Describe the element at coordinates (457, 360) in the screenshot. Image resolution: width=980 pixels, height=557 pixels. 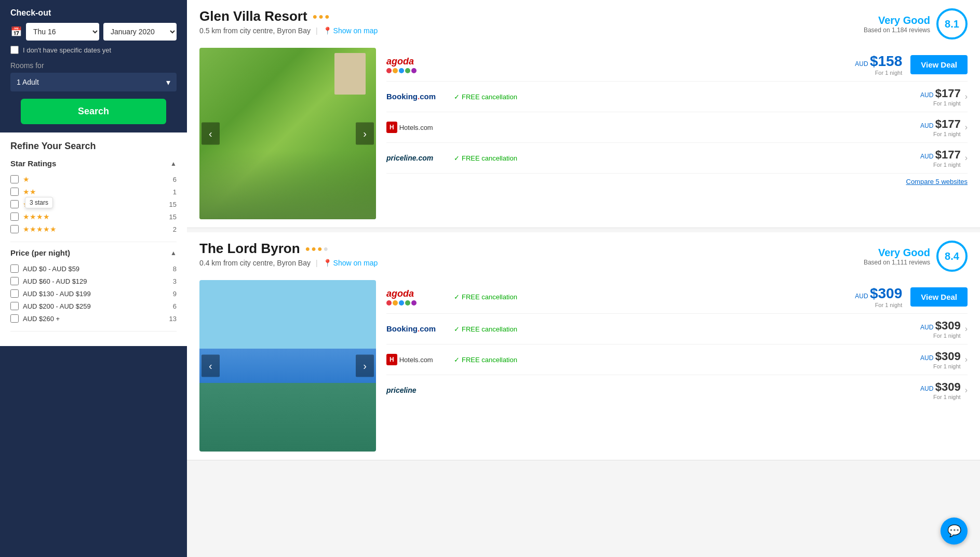
I see `checkmark-icon-5: ✓` at that location.